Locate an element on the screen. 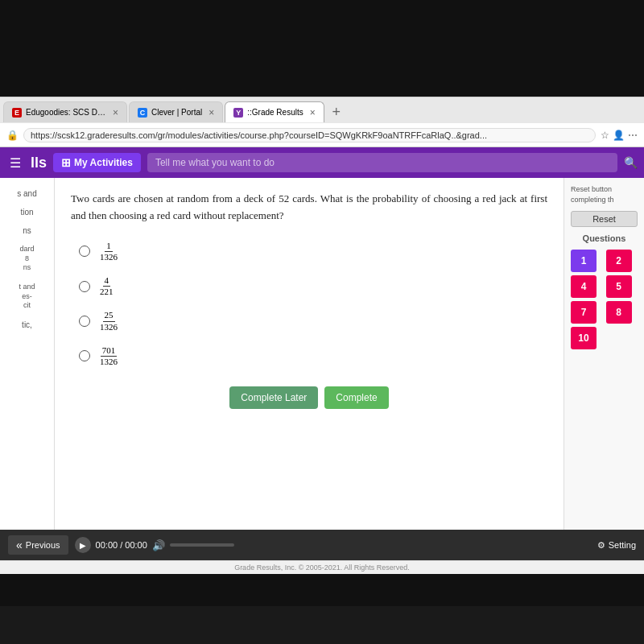 This screenshot has width=644, height=644. bottom-black-area is located at coordinates (322, 590).